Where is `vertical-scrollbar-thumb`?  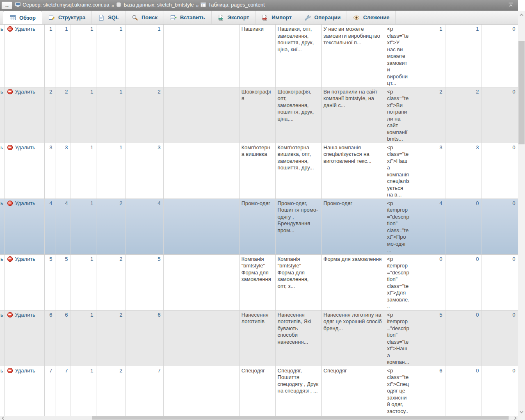
vertical-scrollbar-thumb is located at coordinates (522, 93).